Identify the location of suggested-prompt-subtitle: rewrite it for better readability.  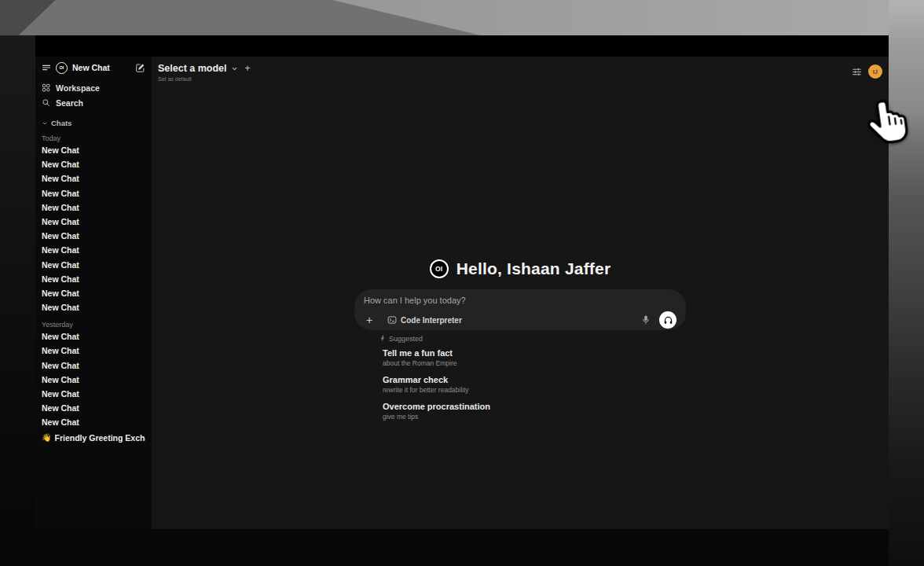
(534, 390).